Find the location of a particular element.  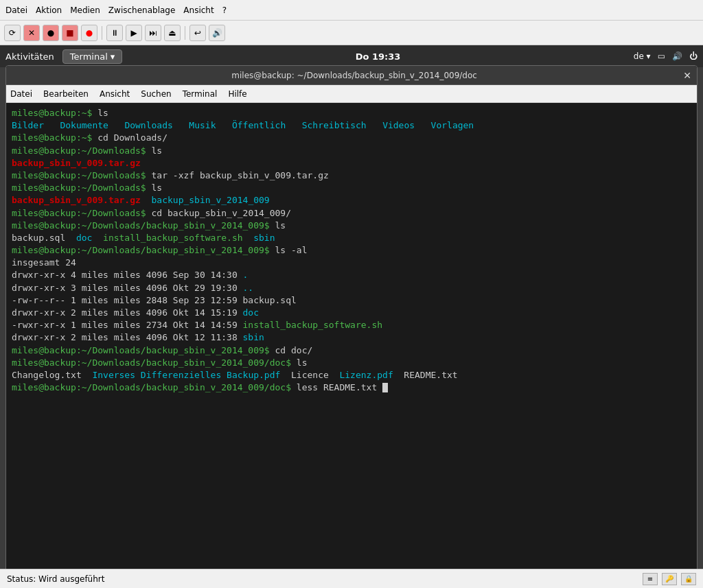

term-menu-hilfe: Hilfe is located at coordinates (238, 94).